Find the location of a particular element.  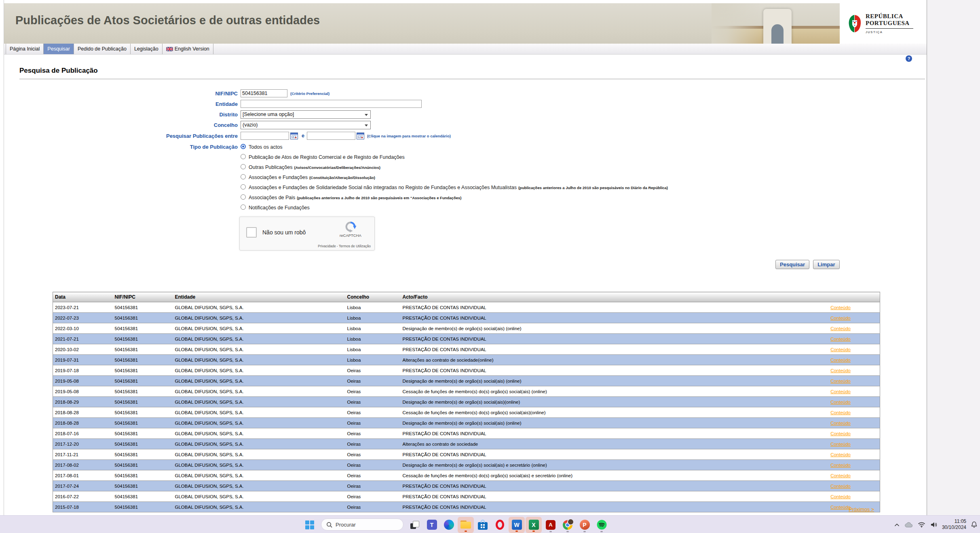

table-cell: 2023-07-21 is located at coordinates (83, 308).